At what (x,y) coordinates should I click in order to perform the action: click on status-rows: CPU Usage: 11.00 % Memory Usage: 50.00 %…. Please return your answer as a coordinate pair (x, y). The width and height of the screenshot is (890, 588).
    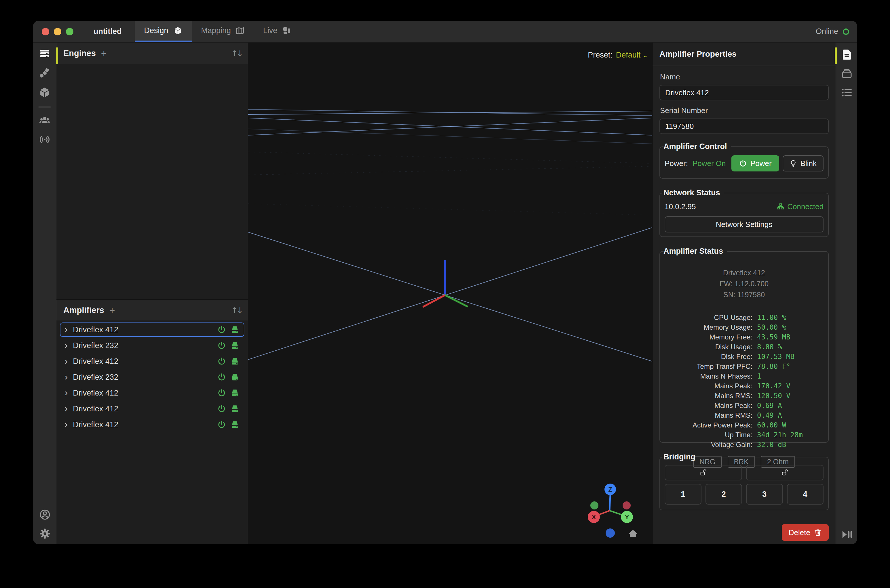
    Looking at the image, I should click on (744, 381).